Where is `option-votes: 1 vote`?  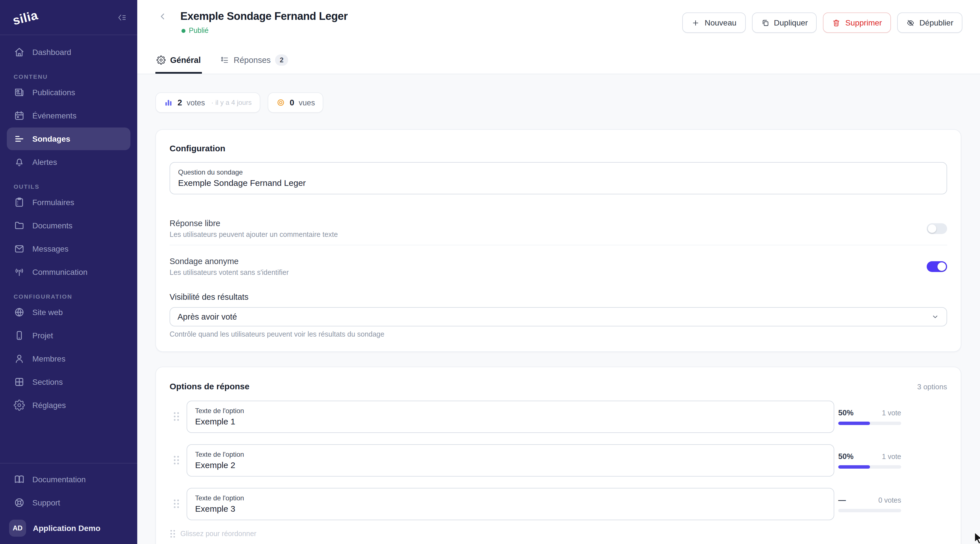
option-votes: 1 vote is located at coordinates (892, 457).